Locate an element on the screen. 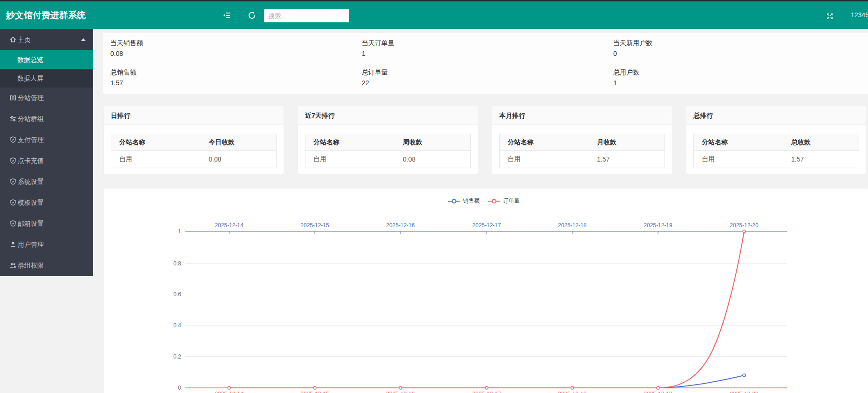 The width and height of the screenshot is (868, 393). table-row: 自用 0.08 is located at coordinates (388, 159).